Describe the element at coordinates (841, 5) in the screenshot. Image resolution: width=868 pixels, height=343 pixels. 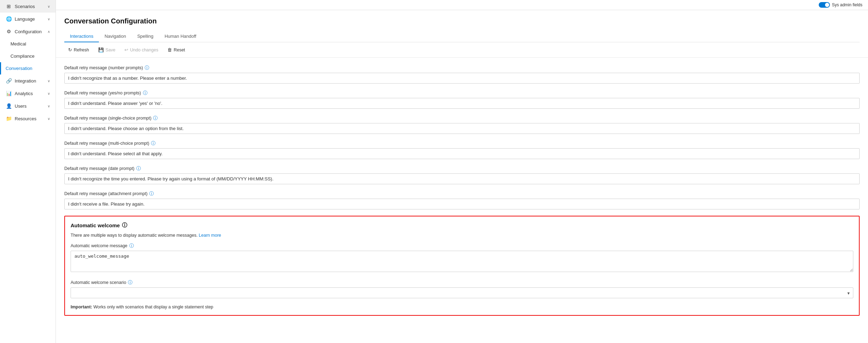
I see `sys-admin-toggle: Sys admin fields` at that location.